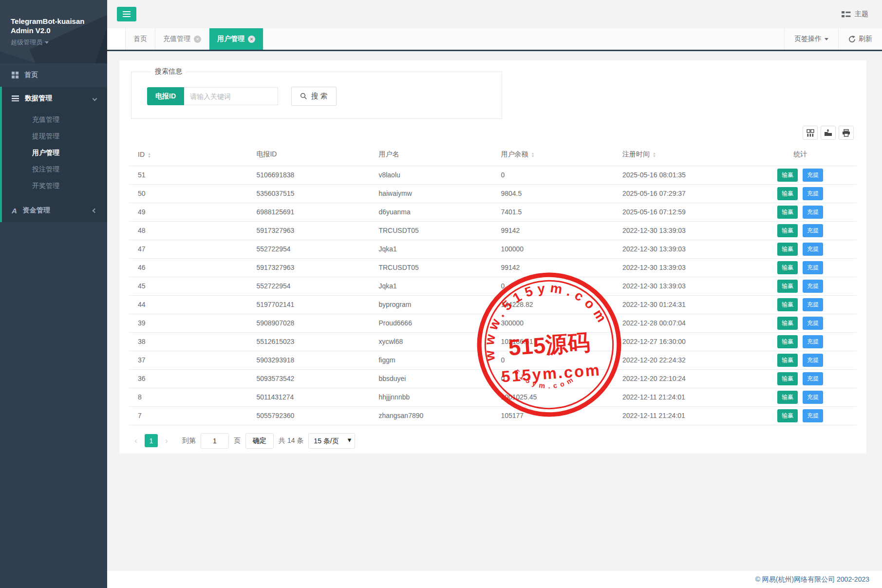  What do you see at coordinates (16, 98) in the screenshot?
I see `bars-icon` at bounding box center [16, 98].